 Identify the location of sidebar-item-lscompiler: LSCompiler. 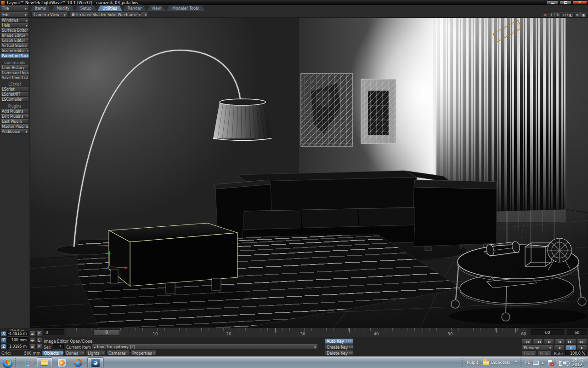
(15, 99).